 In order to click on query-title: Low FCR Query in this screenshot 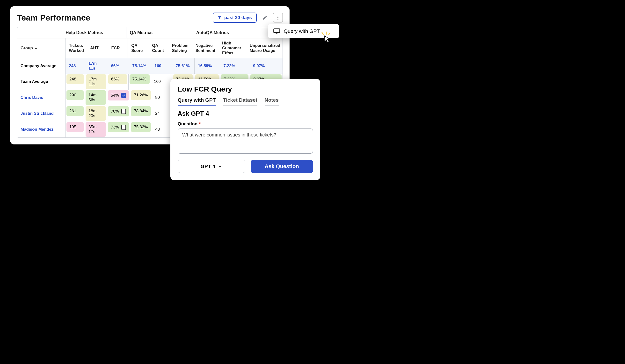, I will do `click(245, 89)`.